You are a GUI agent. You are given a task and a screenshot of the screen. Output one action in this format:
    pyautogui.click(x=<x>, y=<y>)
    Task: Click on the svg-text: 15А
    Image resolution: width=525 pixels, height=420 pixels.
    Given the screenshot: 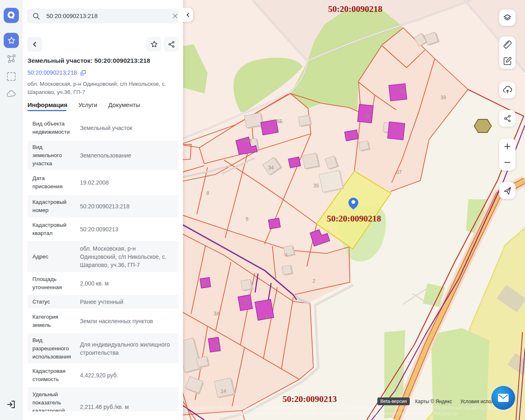 What is the action you would take?
    pyautogui.click(x=247, y=141)
    